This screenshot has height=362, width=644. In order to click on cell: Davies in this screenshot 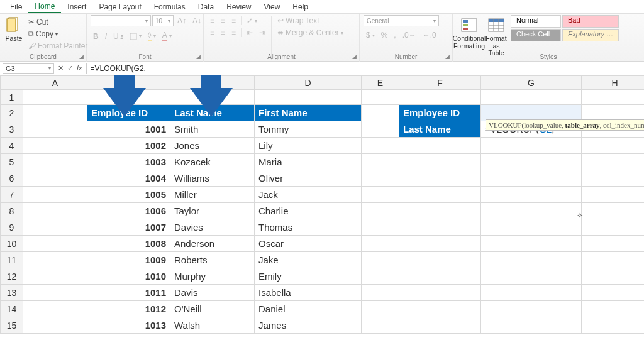, I will do `click(213, 228)`.